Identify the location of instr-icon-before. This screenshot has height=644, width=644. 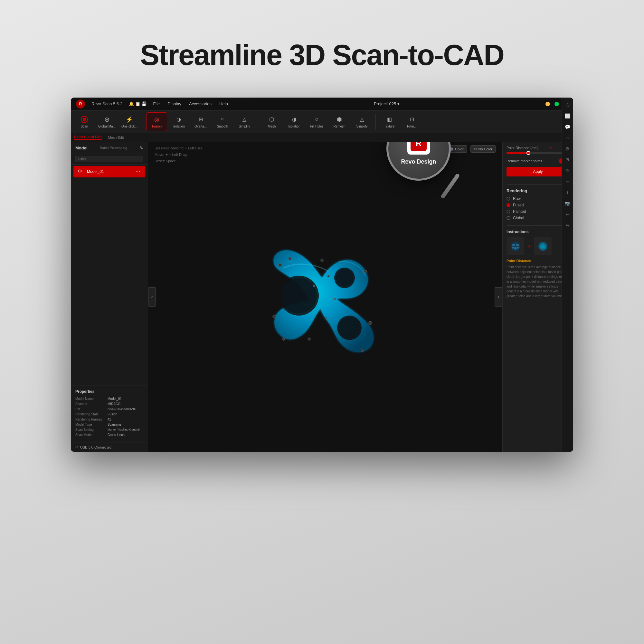
(515, 246).